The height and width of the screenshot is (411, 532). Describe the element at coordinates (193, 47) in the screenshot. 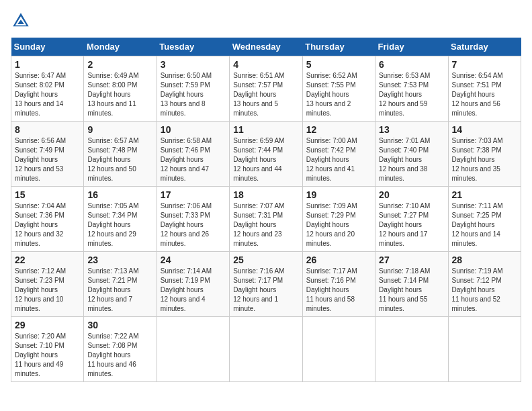

I see `header-tuesday: Tuesday` at that location.